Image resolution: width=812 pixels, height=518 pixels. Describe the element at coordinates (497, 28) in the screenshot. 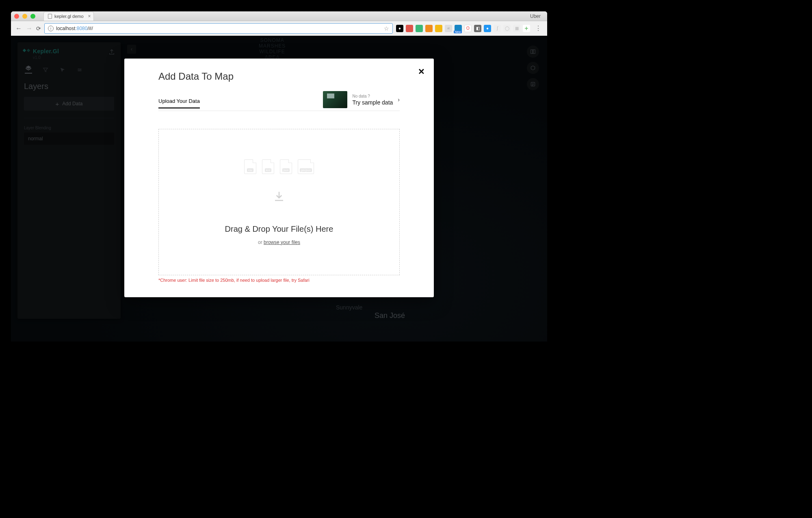

I see `extension-icon: ʃ` at that location.